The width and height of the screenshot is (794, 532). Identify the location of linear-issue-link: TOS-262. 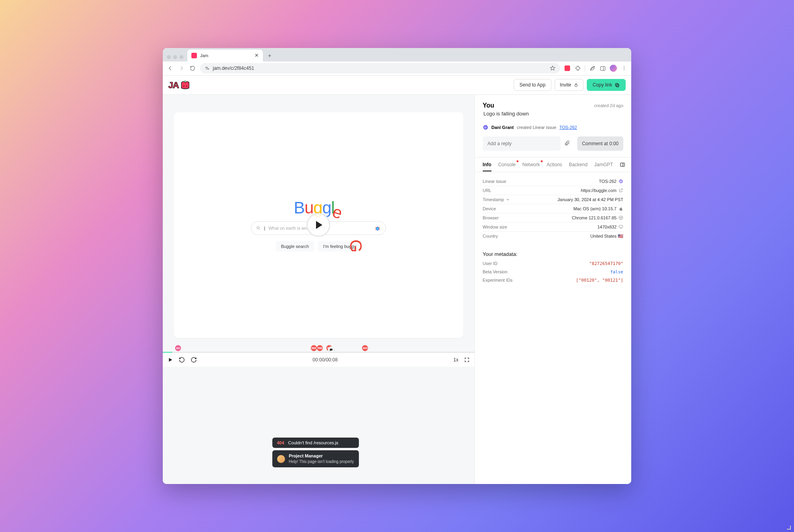
(568, 127).